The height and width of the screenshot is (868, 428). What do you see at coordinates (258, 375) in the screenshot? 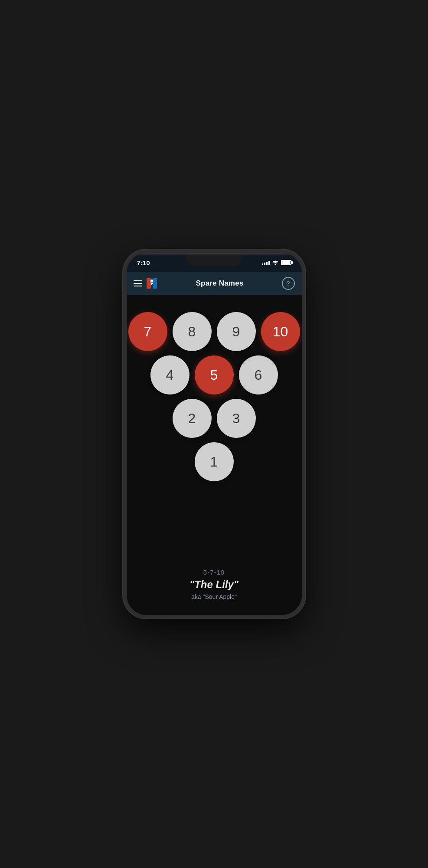
I see `pin-6-label: 6` at bounding box center [258, 375].